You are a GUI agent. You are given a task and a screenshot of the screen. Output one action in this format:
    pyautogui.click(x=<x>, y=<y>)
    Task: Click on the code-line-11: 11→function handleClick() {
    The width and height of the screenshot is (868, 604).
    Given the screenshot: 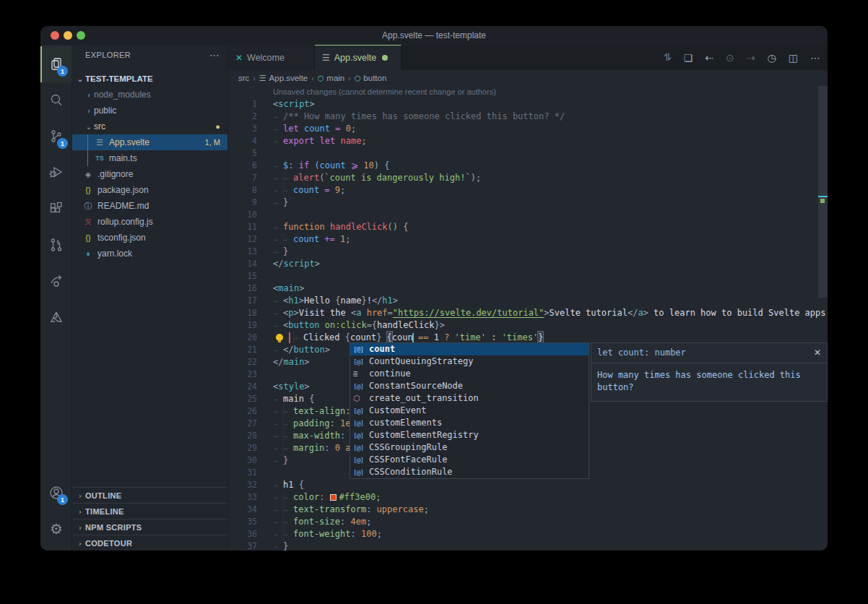 What is the action you would take?
    pyautogui.click(x=528, y=227)
    